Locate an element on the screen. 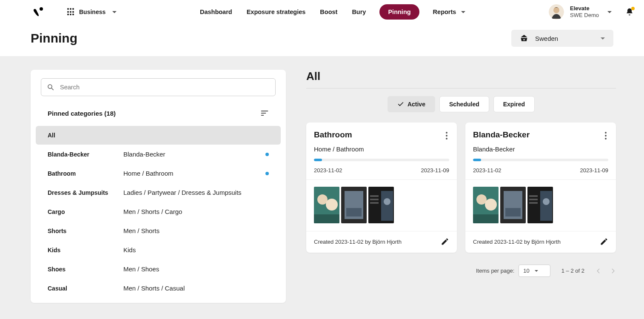 The height and width of the screenshot is (319, 644). category-name: Dresses & Jumpsuits is located at coordinates (84, 193).